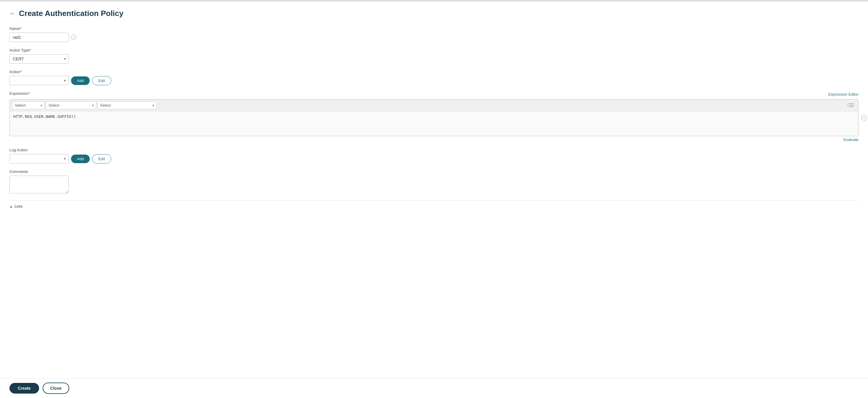  I want to click on edit-log-button: Edit, so click(101, 159).